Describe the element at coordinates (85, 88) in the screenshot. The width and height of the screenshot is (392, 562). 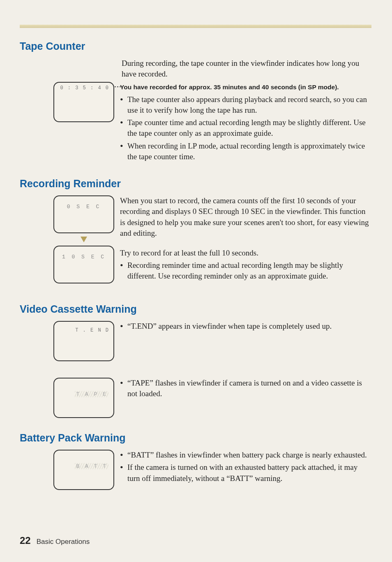
I see `viewfinder-display-time: 0 : 3 5 : 4 0` at that location.